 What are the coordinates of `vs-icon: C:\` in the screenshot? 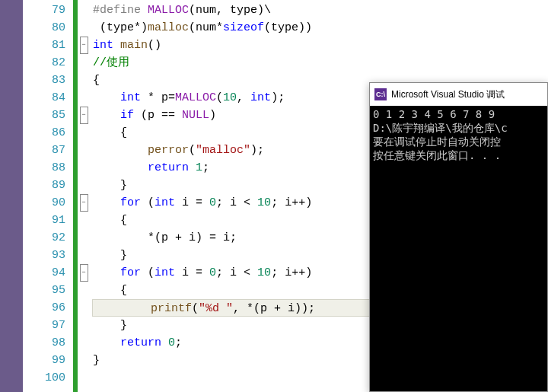 It's located at (381, 94).